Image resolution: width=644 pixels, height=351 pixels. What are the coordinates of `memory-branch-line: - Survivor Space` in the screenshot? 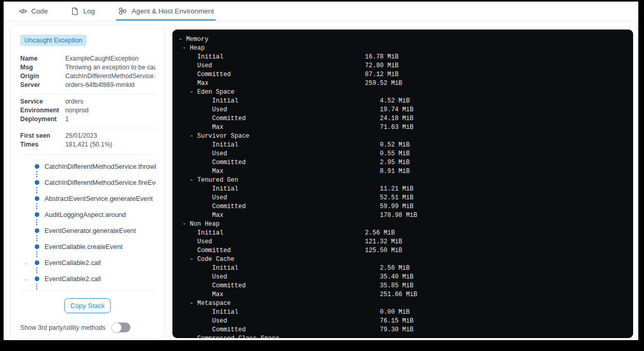 It's located at (402, 137).